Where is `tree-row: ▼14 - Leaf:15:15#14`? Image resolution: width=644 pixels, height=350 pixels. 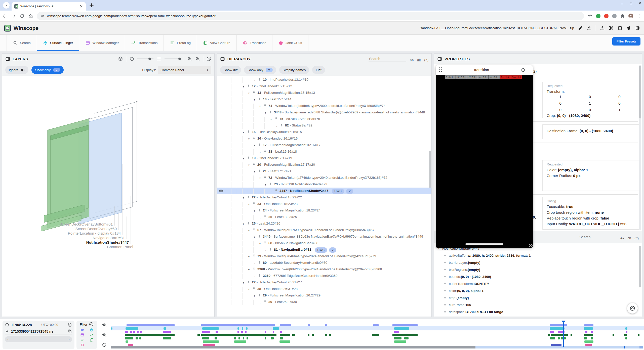 tree-row: ▼14 - Leaf:15:15#14 is located at coordinates (324, 99).